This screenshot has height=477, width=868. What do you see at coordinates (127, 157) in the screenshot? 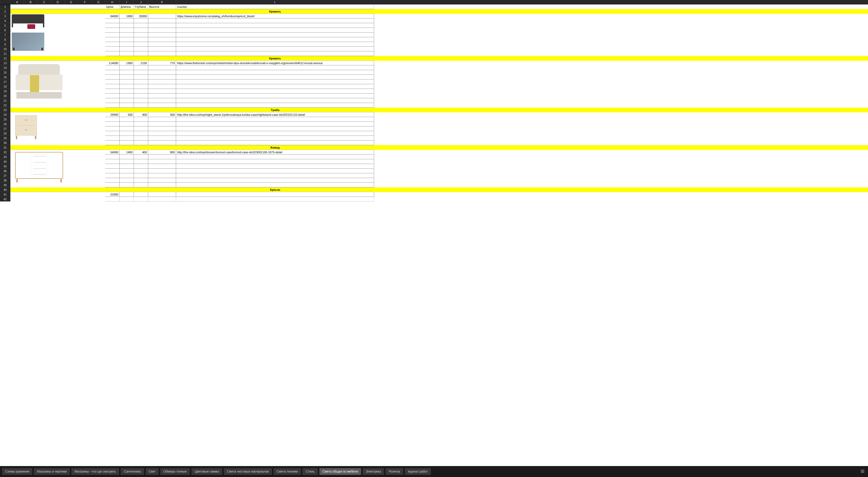
I see `cell-I33` at bounding box center [127, 157].